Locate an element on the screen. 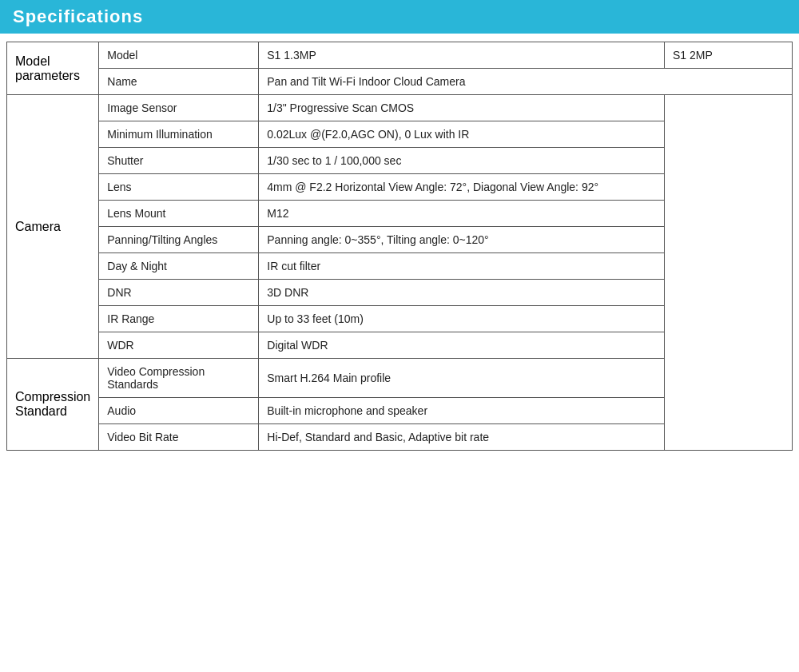 Image resolution: width=799 pixels, height=672 pixels. param-label: Shutter is located at coordinates (179, 161).